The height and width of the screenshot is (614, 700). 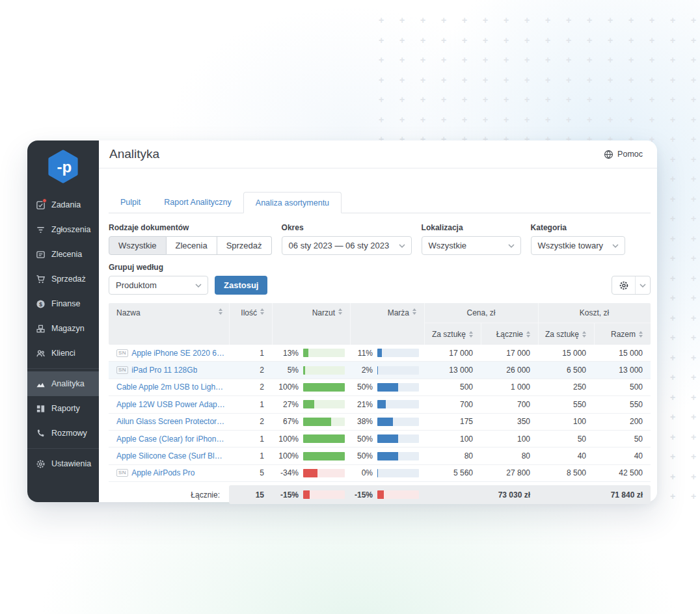 I want to click on finance-icon: $, so click(x=40, y=304).